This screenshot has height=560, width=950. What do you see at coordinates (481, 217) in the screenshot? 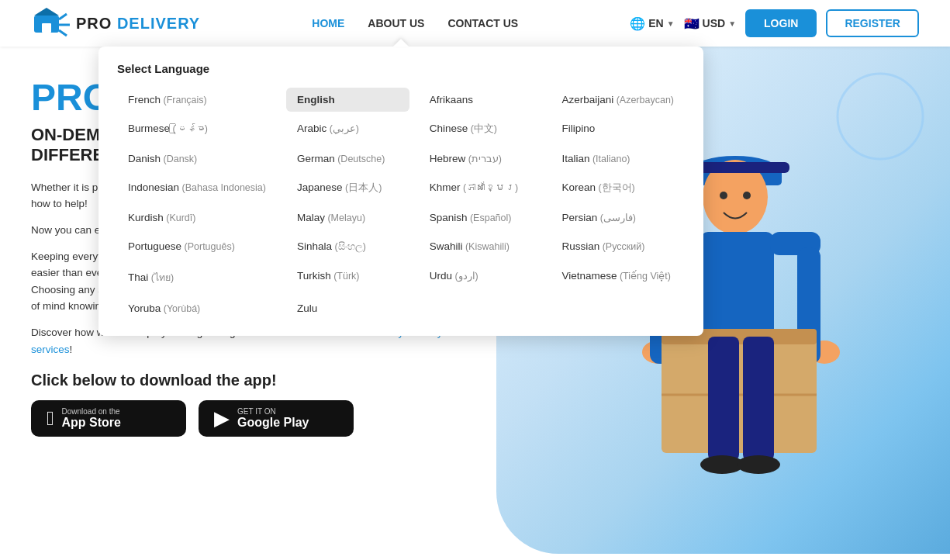
I see `lang-option-spanish: Spanish (Español)` at bounding box center [481, 217].